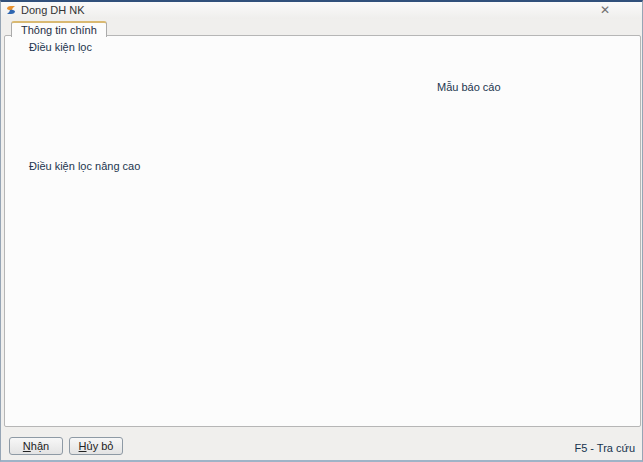 This screenshot has width=643, height=462. What do you see at coordinates (469, 87) in the screenshot?
I see `report-group-caption: Mẫu báo cáo` at bounding box center [469, 87].